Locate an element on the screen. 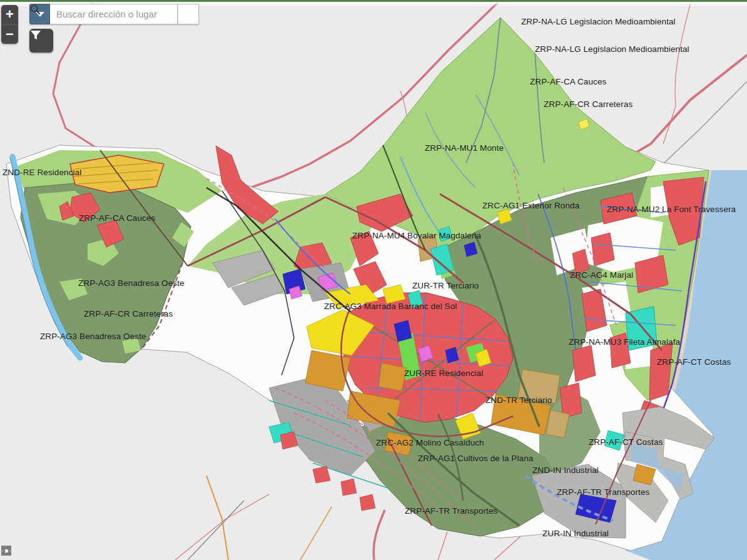  pan-control: ‹ › ˆ ˇ is located at coordinates (6, 551).